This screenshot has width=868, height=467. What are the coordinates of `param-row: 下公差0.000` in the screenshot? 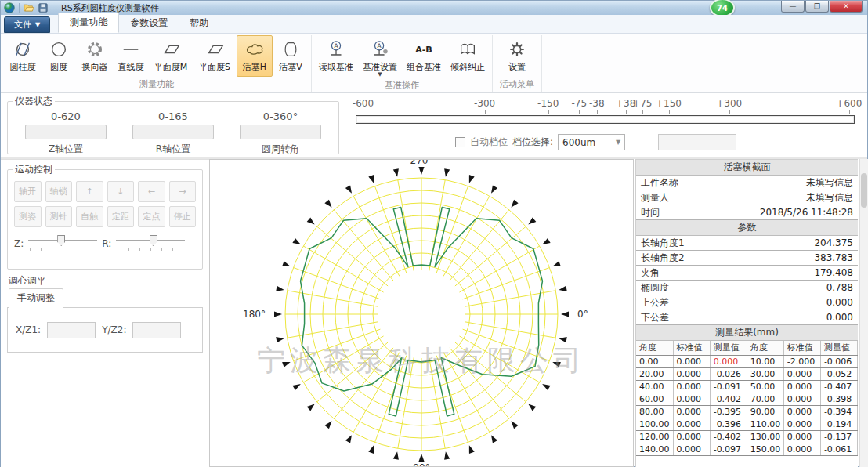 It's located at (747, 318).